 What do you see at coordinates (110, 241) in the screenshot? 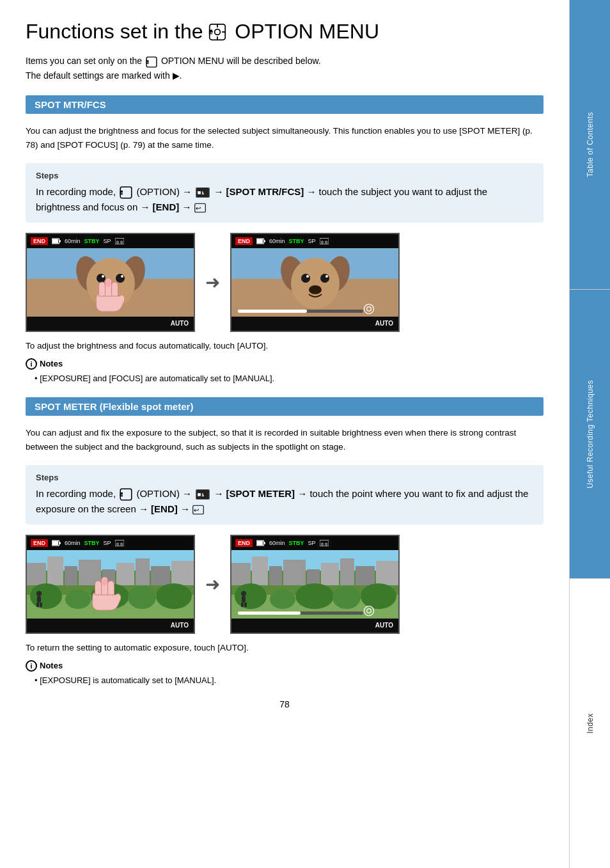
I see `section1-screen1-topbar: END 60min STBY SP` at bounding box center [110, 241].